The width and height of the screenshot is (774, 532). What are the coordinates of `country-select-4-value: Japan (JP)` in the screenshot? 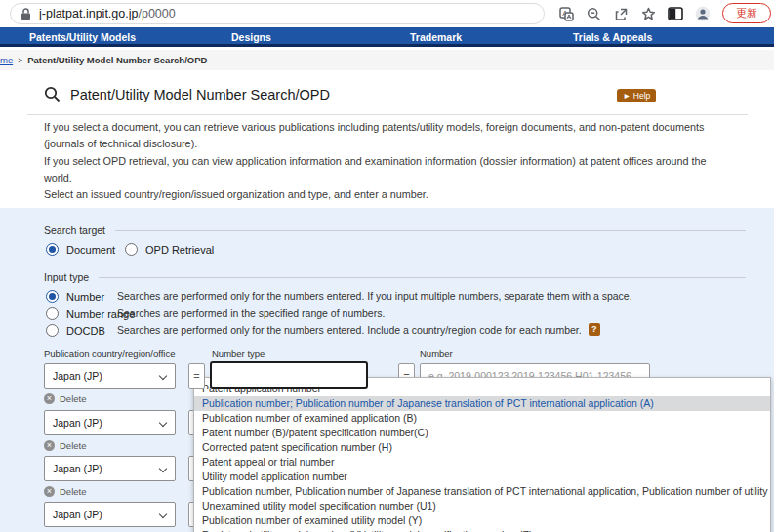 It's located at (78, 514).